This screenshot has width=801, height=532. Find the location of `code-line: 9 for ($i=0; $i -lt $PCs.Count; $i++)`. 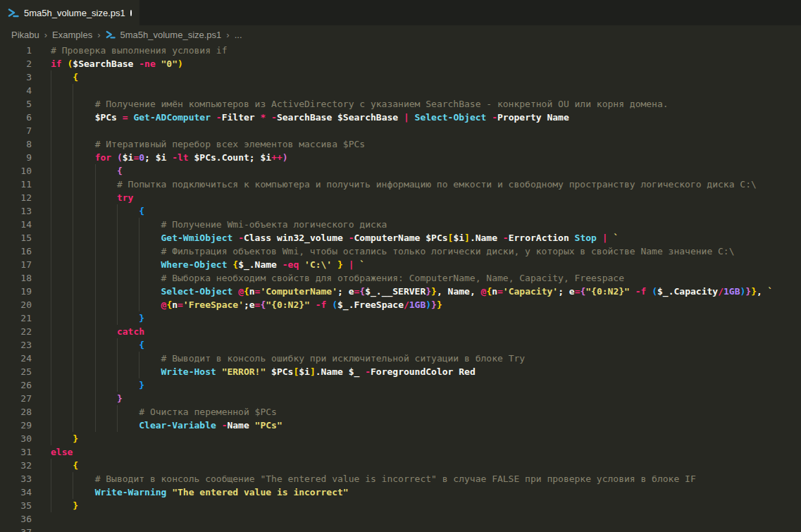

code-line: 9 for ($i=0; $i -lt $PCs.Count; $i++) is located at coordinates (400, 158).